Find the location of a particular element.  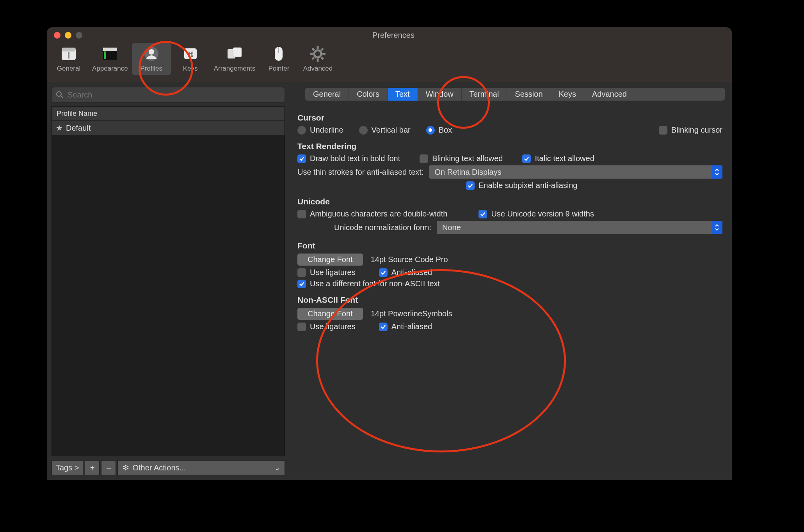

toolbar-profiles: Profiles is located at coordinates (151, 59).